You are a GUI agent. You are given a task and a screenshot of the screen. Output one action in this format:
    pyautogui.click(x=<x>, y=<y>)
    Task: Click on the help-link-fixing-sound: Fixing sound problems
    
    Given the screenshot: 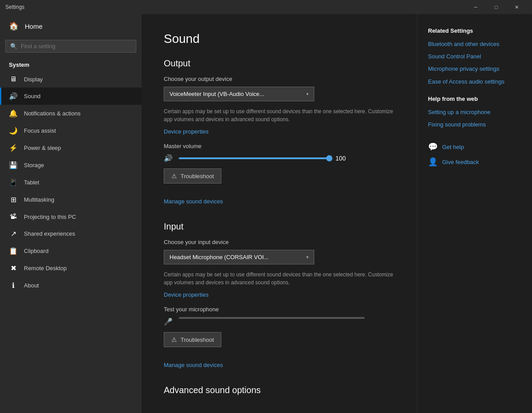 What is the action you would take?
    pyautogui.click(x=474, y=125)
    